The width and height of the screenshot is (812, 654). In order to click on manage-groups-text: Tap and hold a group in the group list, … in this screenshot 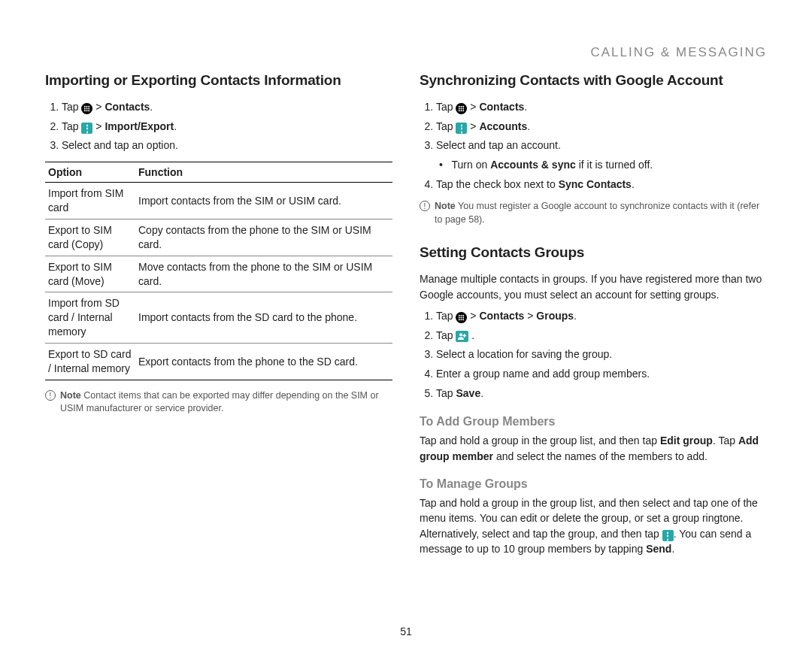, I will do `click(593, 526)`.